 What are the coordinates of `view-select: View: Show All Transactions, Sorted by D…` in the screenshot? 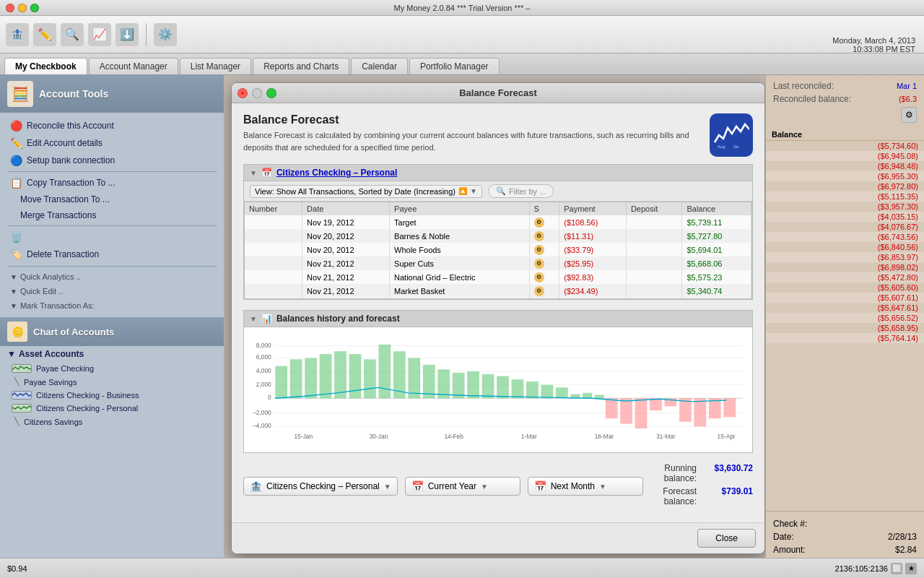 It's located at (366, 191).